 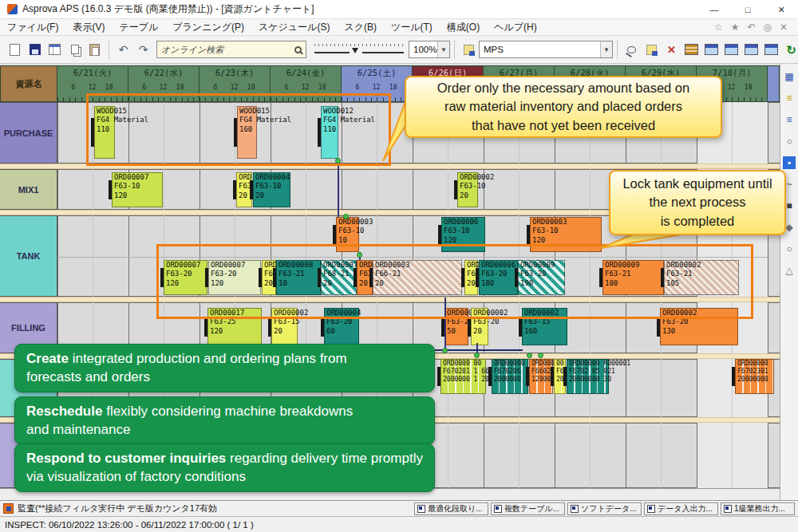 What do you see at coordinates (758, 509) in the screenshot?
I see `window-tab-5: 1級業務出力...` at bounding box center [758, 509].